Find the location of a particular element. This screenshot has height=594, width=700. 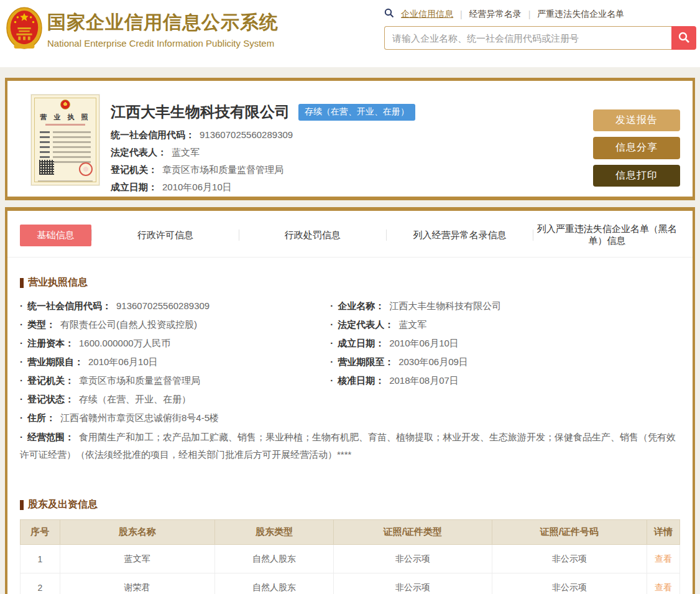

info-value: 2018年08月07日 is located at coordinates (424, 381).